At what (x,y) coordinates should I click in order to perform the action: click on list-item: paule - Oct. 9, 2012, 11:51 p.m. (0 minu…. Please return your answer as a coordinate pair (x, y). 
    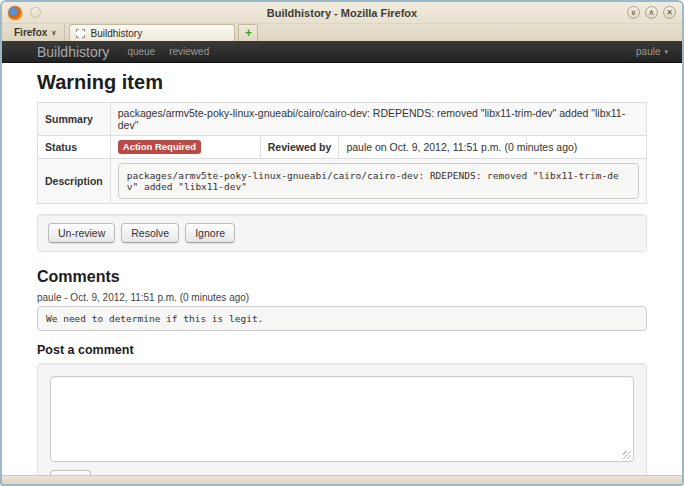
    Looking at the image, I should click on (342, 312).